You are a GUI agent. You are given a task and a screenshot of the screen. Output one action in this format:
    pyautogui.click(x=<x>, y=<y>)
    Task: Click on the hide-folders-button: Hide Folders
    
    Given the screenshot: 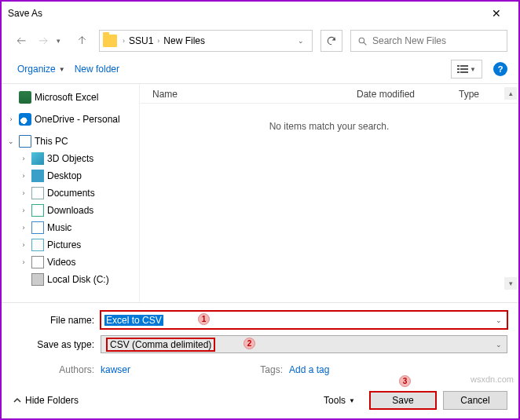 What is the action you would take?
    pyautogui.click(x=46, y=400)
    